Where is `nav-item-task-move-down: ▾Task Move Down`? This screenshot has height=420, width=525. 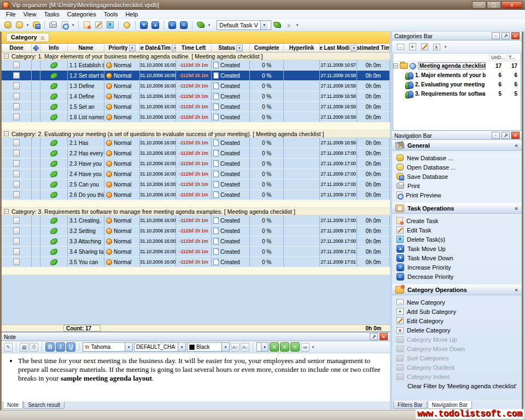 nav-item-task-move-down: ▾Task Move Down is located at coordinates (457, 258).